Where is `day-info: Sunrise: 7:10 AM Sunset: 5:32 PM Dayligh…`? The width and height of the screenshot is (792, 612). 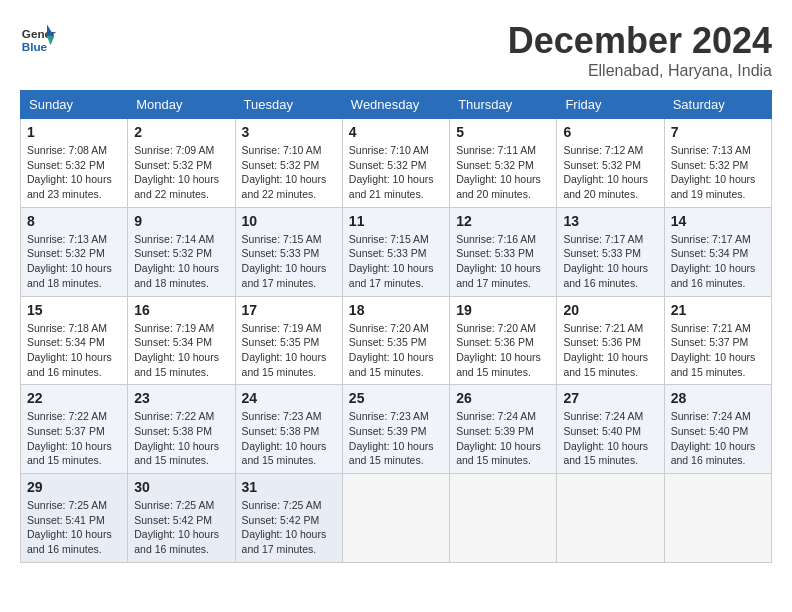 day-info: Sunrise: 7:10 AM Sunset: 5:32 PM Dayligh… is located at coordinates (396, 172).